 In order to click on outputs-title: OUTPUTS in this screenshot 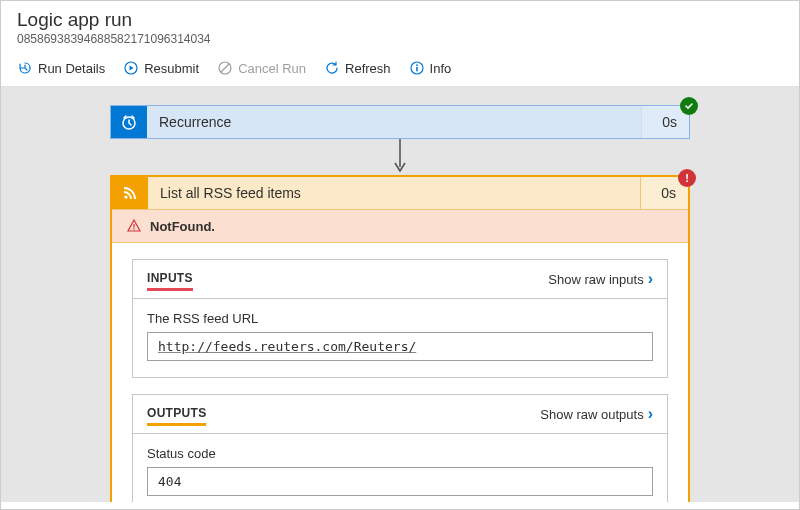, I will do `click(176, 416)`.